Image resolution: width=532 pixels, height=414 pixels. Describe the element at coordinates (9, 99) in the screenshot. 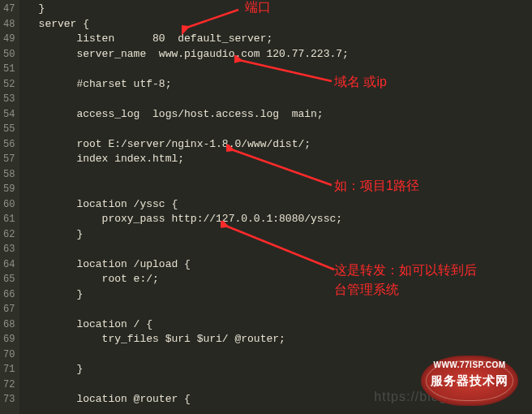

I see `line-number: 53` at that location.